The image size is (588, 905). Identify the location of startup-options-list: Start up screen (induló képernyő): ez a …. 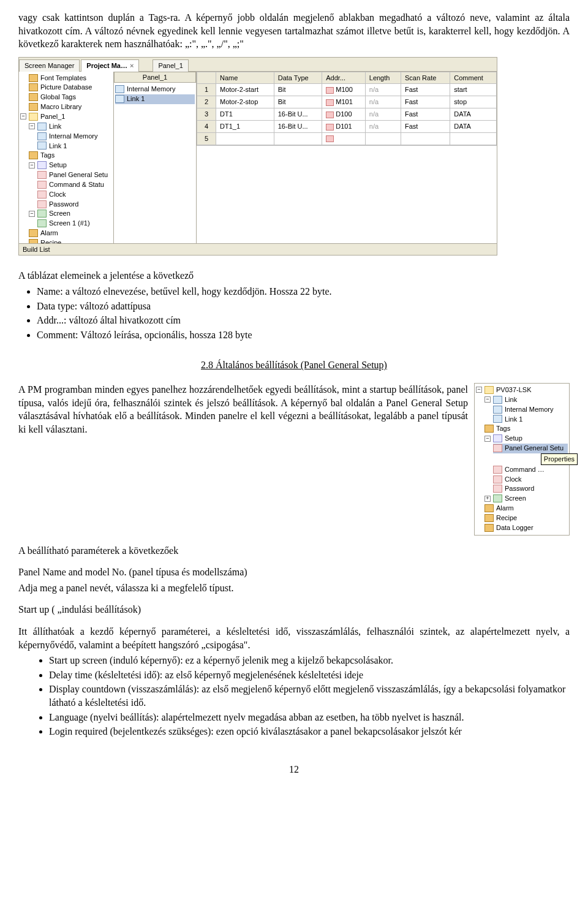
(309, 696).